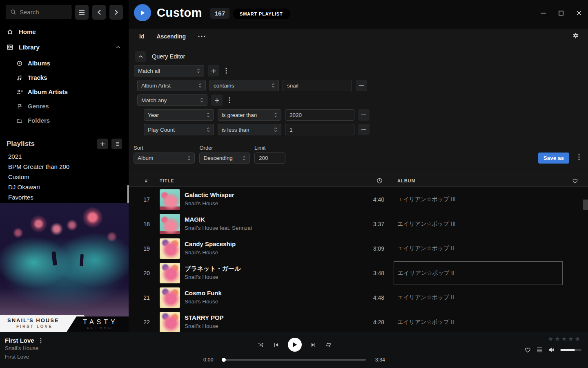  What do you see at coordinates (167, 181) in the screenshot?
I see `column-title: TITLE` at bounding box center [167, 181].